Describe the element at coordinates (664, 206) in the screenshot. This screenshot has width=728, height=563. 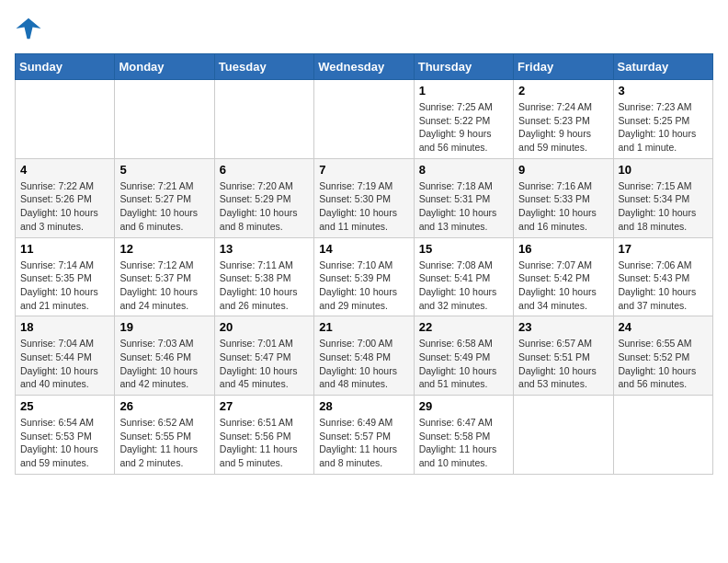
I see `day-info: Sunrise: 7:15 AMSunset: 5:34 PMDaylight:…` at that location.